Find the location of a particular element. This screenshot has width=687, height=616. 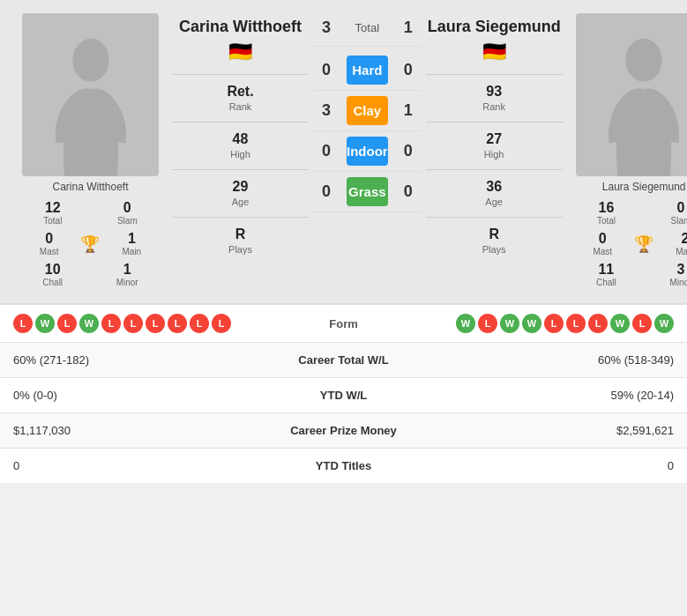

hard-row: 0 Hard 0 is located at coordinates (367, 71).